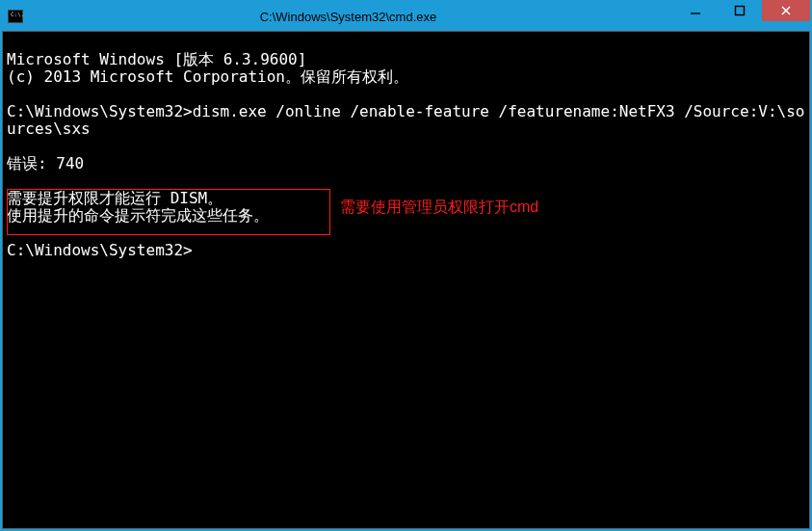 This screenshot has width=812, height=531. I want to click on maximize-button, so click(740, 11).